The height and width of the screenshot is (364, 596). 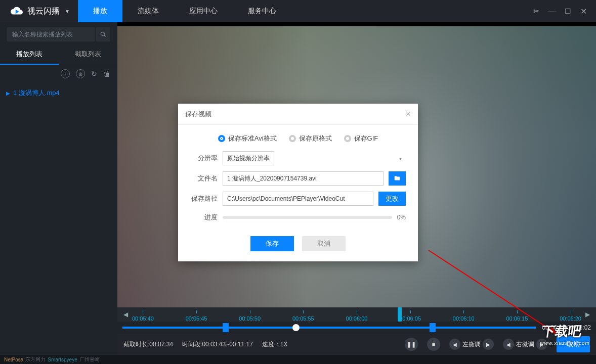 What do you see at coordinates (298, 177) in the screenshot?
I see `dialog-body: 保存标准Avi格式 保存原格式 保存GIF 分辨率 原始视频分辨率 文件名` at bounding box center [298, 177].